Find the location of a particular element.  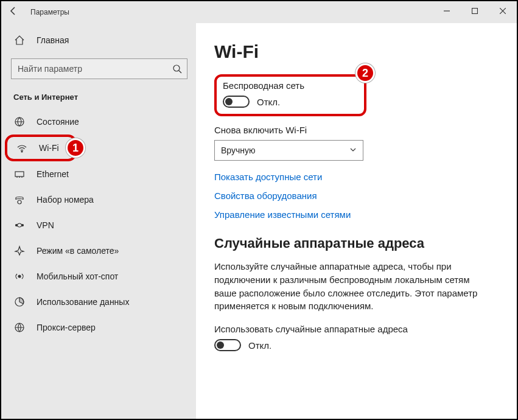

globe-icon is located at coordinates (19, 122).